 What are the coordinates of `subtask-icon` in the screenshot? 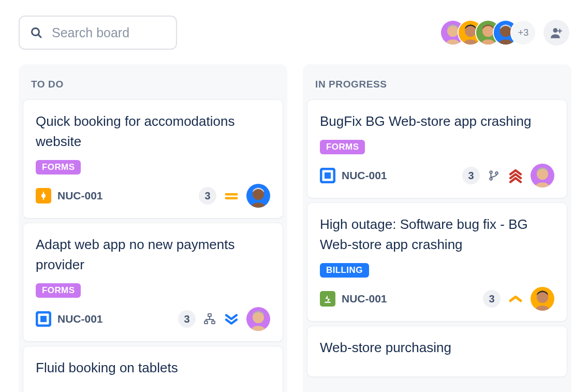 It's located at (210, 319).